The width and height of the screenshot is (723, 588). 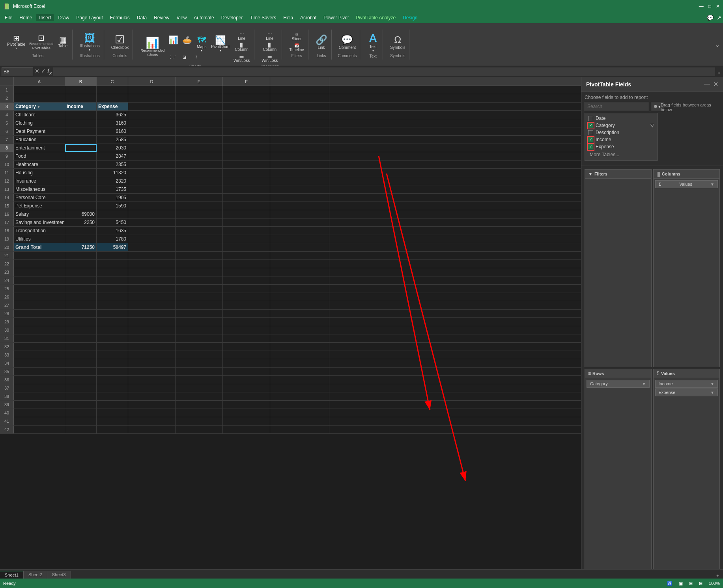 What do you see at coordinates (90, 42) in the screenshot?
I see `illustrations-btn: 🖼 Illustrations ▾` at bounding box center [90, 42].